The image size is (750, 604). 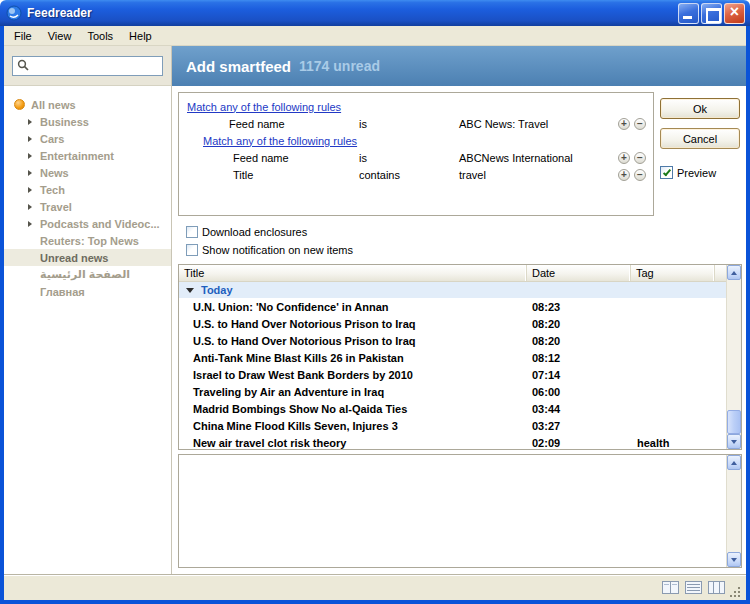 What do you see at coordinates (736, 594) in the screenshot?
I see `resize-grip` at bounding box center [736, 594].